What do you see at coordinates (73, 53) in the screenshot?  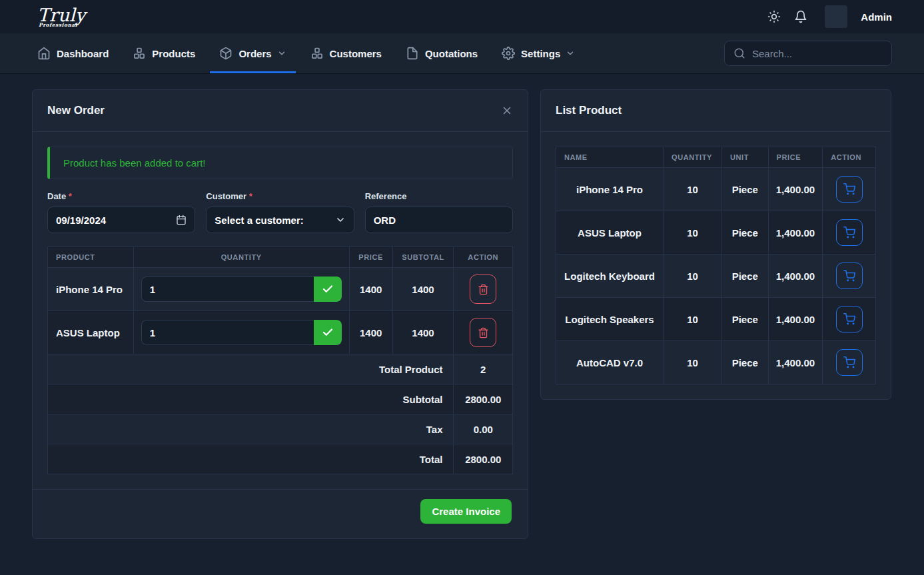 I see `nav-item-dashboard: Dashboard` at bounding box center [73, 53].